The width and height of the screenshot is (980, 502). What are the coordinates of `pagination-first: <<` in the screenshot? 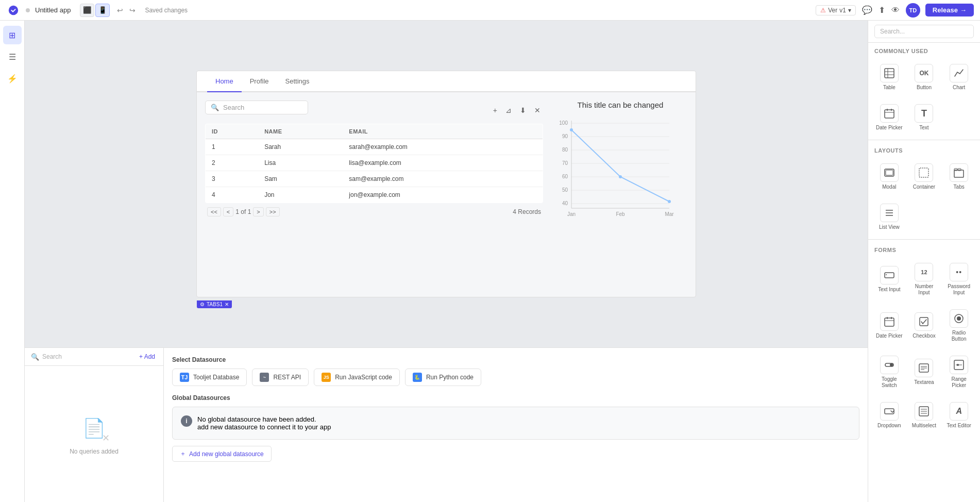 It's located at (214, 212).